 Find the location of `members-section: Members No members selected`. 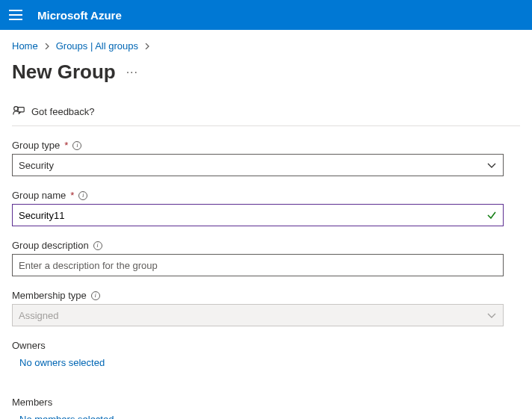

members-section: Members No members selected is located at coordinates (266, 408).